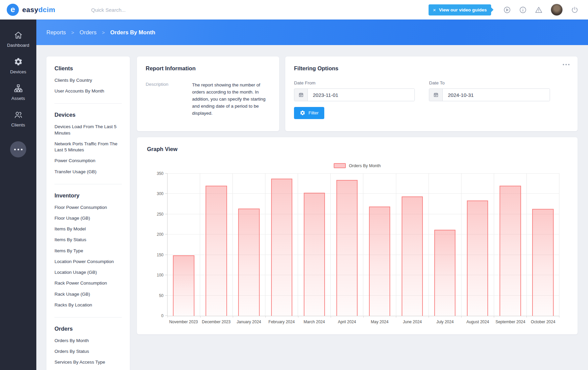  What do you see at coordinates (88, 240) in the screenshot?
I see `nav-item-items-by-status: Items By Status` at bounding box center [88, 240].